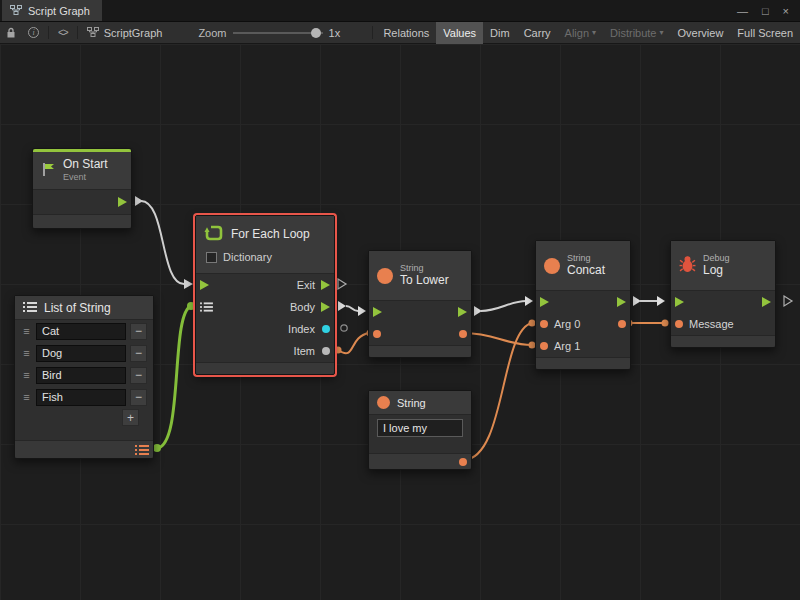 Image resolution: width=800 pixels, height=600 pixels. I want to click on node-header: Debug Log, so click(723, 266).